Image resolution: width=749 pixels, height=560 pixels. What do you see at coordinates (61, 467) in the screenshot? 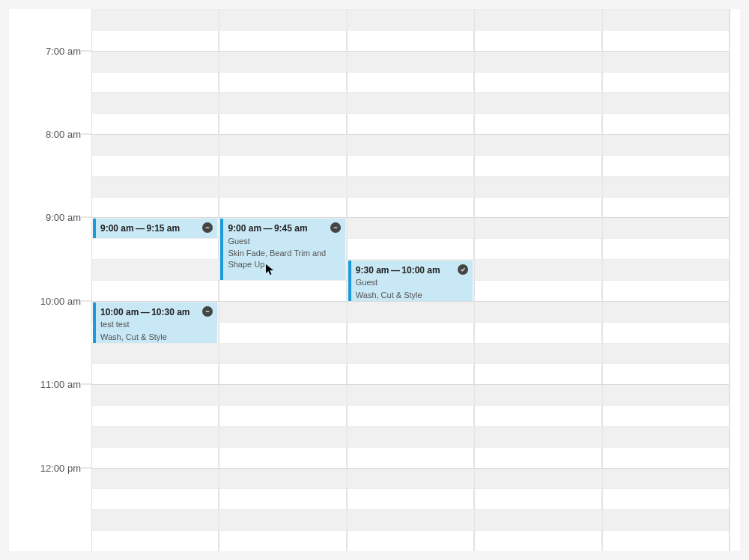
I see `time-label: 12:00 pm` at bounding box center [61, 467].